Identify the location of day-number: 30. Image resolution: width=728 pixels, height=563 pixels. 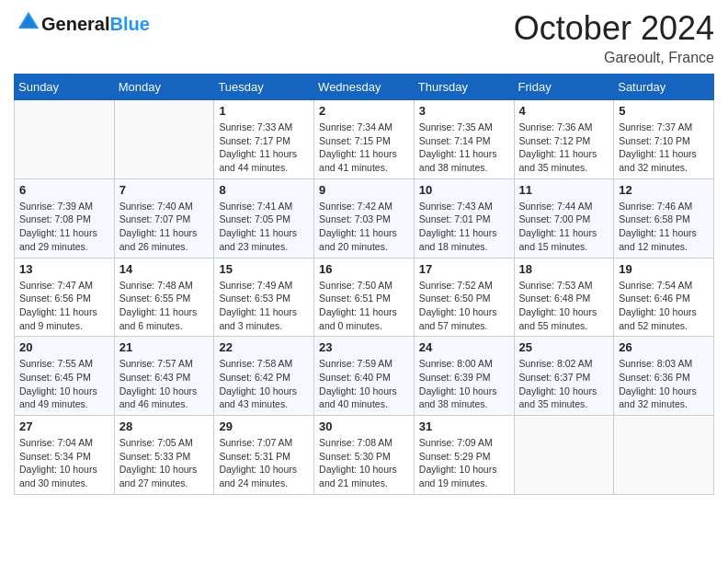
(364, 427).